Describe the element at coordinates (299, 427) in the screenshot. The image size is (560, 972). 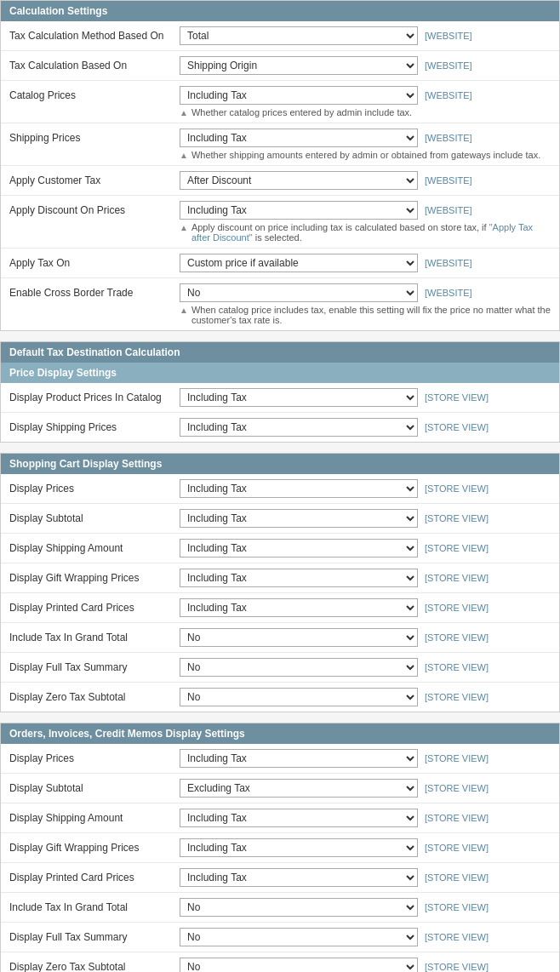
I see `select-display-shipping-prices-pds: Excluding Tax Including Tax Including an…` at that location.